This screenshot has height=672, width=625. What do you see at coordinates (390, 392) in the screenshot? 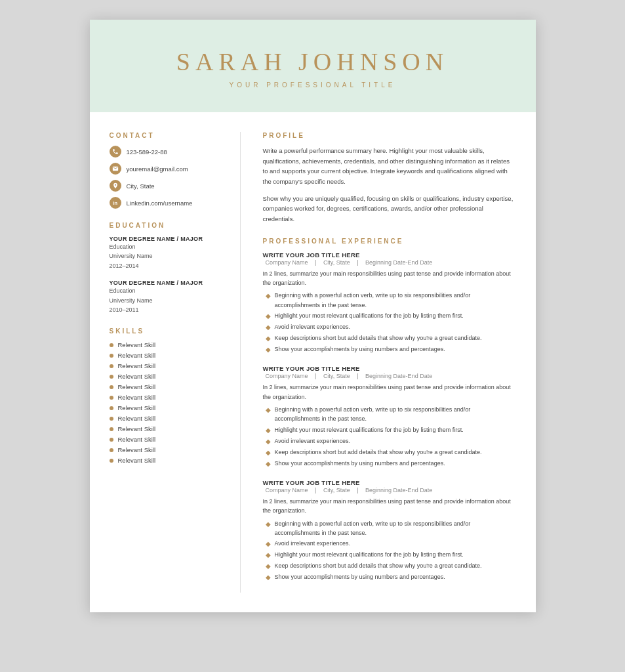
I see `job-desc-2: In 2 lines, summarize your main responsi…` at bounding box center [390, 392].